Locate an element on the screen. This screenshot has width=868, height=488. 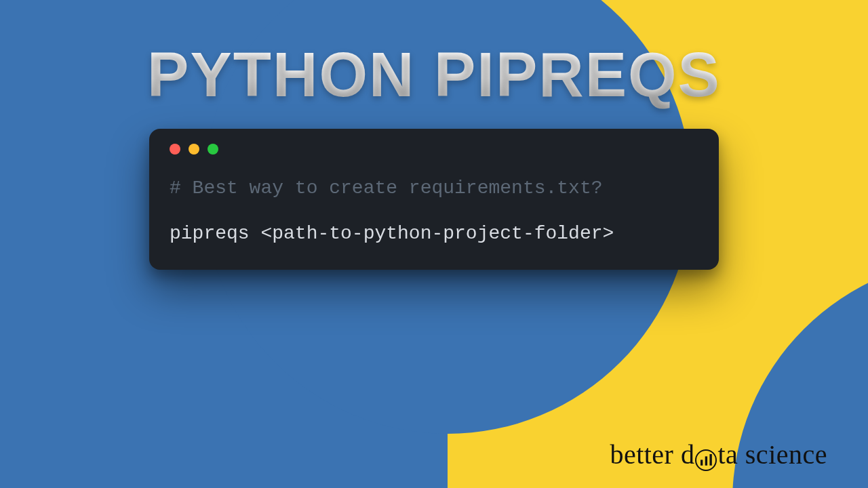
brand-chart-icon is located at coordinates (706, 460).